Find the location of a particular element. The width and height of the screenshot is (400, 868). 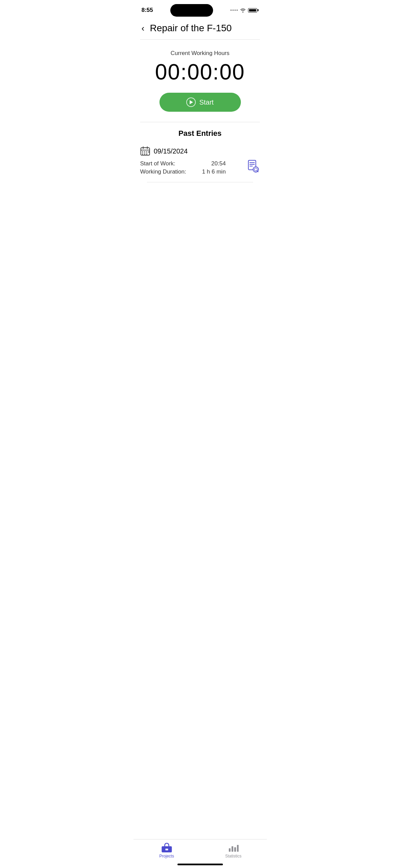

entry-details: Start of Work: Working Duration: 20:54 1… is located at coordinates (200, 168).